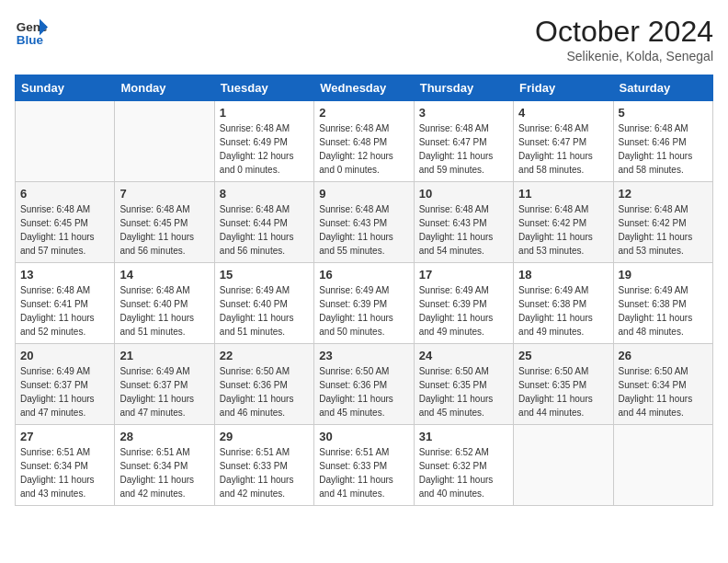 This screenshot has width=728, height=563. Describe the element at coordinates (364, 223) in the screenshot. I see `calendar-week-row: 6Sunrise: 6:48 AMSunset: 6:45 PMDaylight…` at that location.